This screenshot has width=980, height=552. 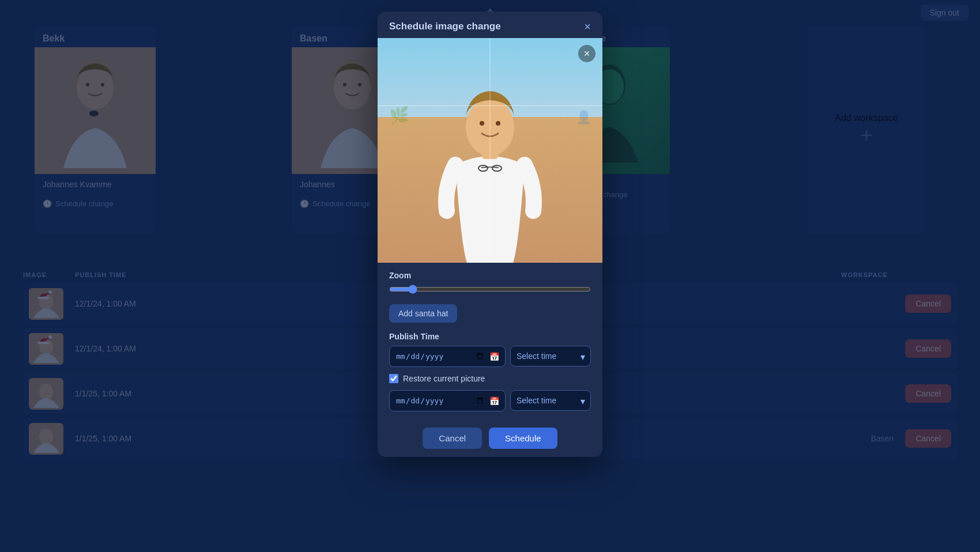 What do you see at coordinates (551, 401) in the screenshot?
I see `restore-time-select-wrapper: Select time 12:00 AM 1:00 AM 2:00 AM 6:0…` at bounding box center [551, 401].